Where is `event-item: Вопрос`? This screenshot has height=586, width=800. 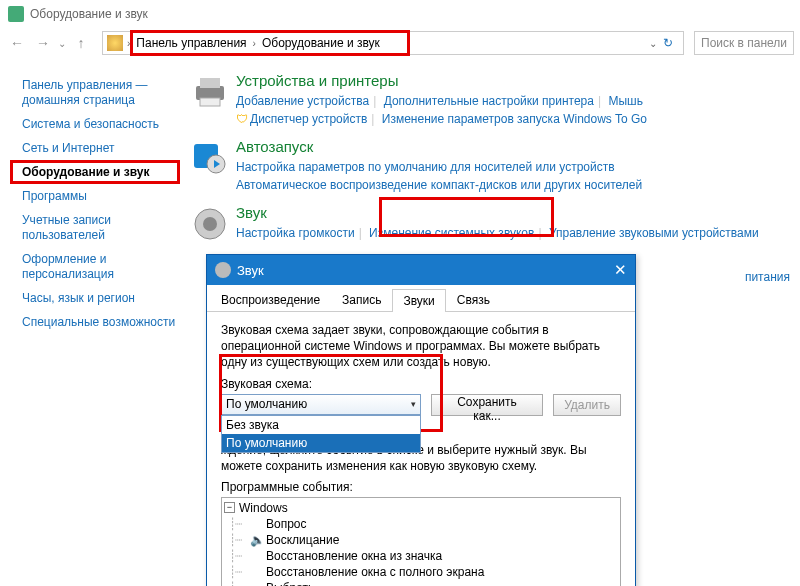 event-item: Вопрос is located at coordinates (286, 524).